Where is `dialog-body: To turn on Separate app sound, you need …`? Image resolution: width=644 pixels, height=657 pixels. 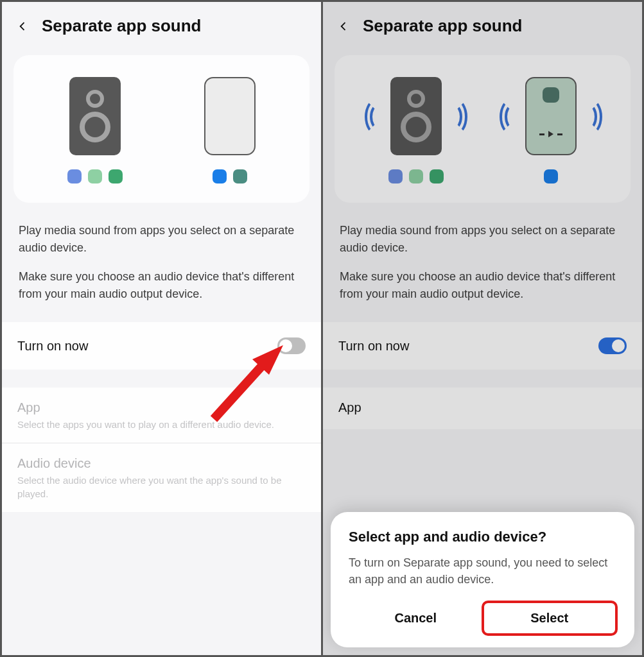
dialog-body: To turn on Separate app sound, you need … is located at coordinates (483, 571).